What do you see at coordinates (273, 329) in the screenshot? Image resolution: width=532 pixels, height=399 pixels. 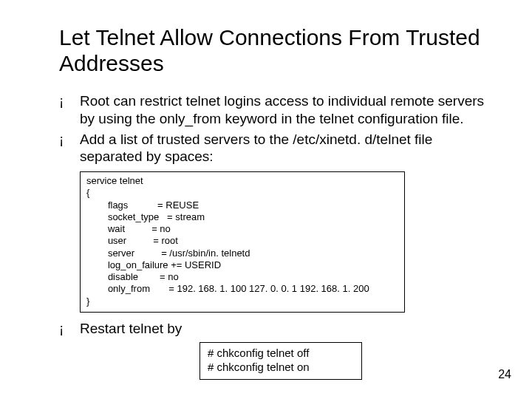 I see `bullet-item: Restart telnet by` at bounding box center [273, 329].